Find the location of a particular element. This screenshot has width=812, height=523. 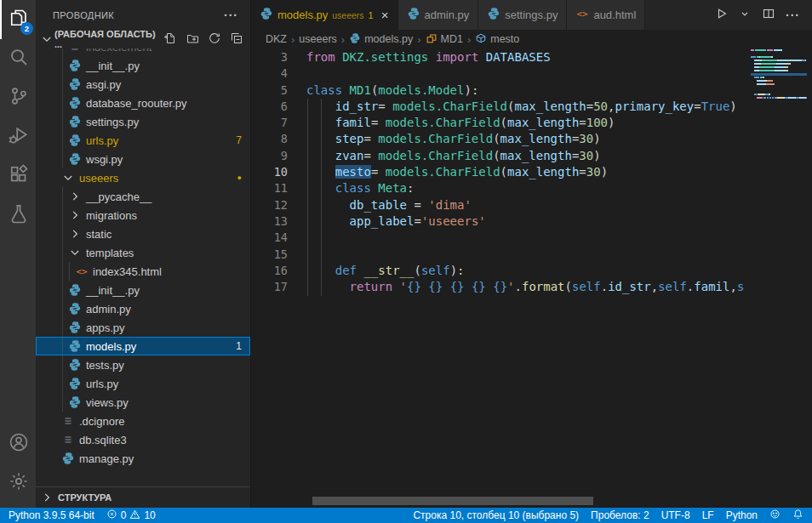

tab-label: models.py is located at coordinates (303, 15).